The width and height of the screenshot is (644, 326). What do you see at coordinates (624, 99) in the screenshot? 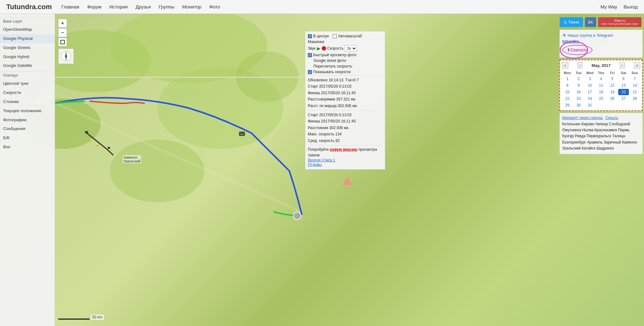
I see `cal-day-27: 27` at bounding box center [624, 99].